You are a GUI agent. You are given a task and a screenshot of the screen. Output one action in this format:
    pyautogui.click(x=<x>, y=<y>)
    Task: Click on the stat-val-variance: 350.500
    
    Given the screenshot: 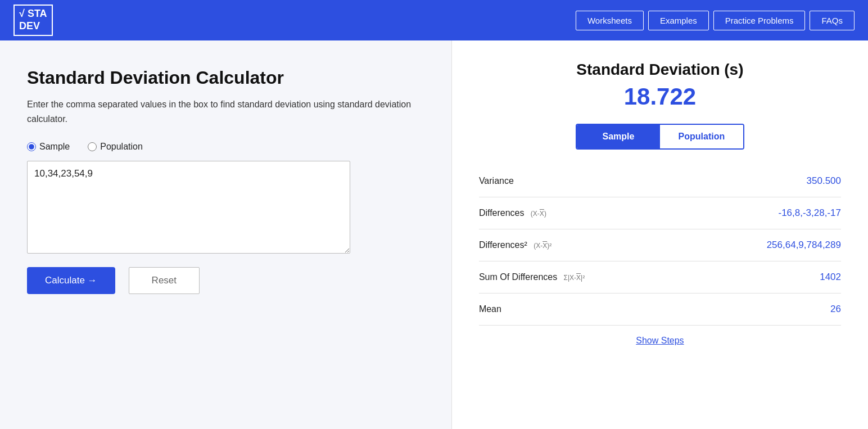 What is the action you would take?
    pyautogui.click(x=824, y=181)
    